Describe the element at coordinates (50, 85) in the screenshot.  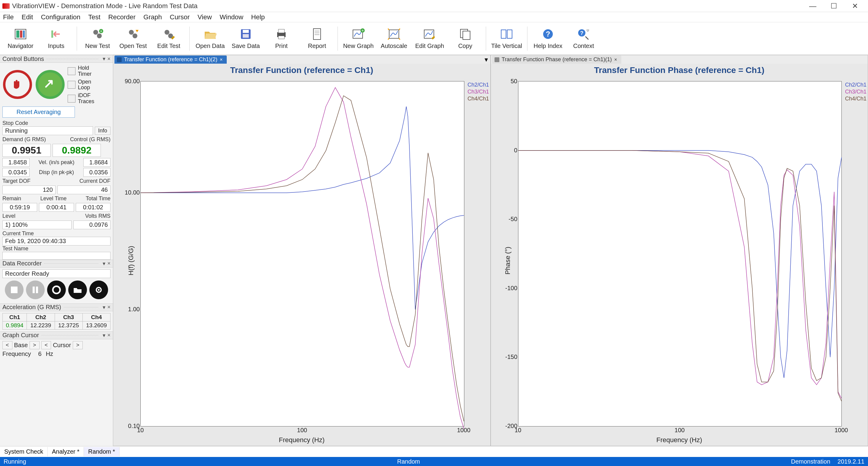
I see `run-button` at that location.